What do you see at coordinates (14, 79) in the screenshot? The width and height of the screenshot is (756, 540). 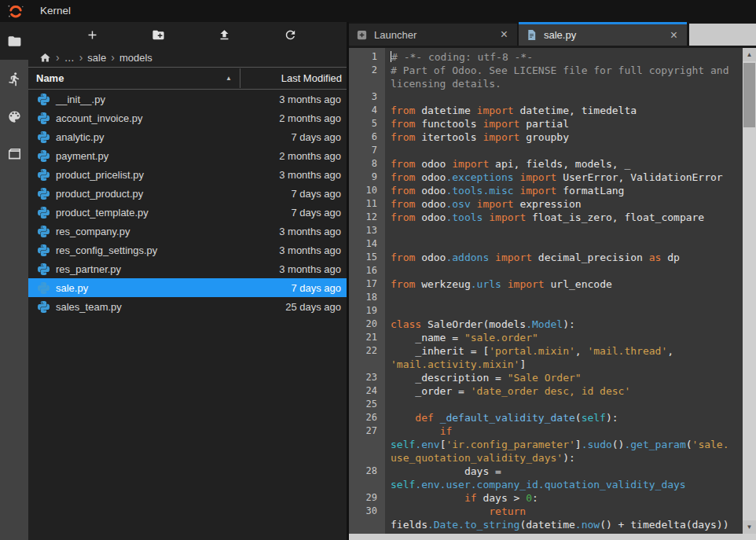 I see `sidebar-item-running-sessions` at bounding box center [14, 79].